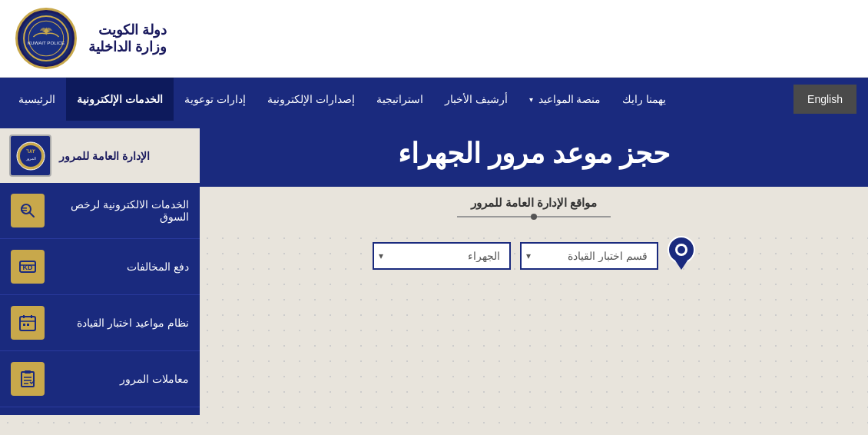  I want to click on traffic-logo-svg: ٦٨٢ المرور, so click(31, 156).